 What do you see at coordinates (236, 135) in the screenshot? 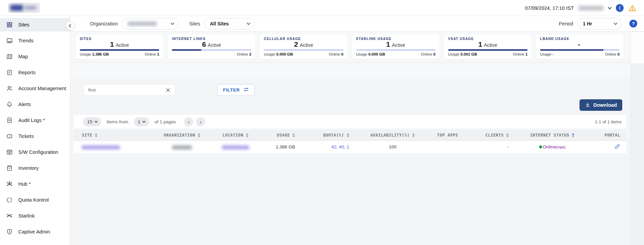
I see `col-location: LOCATION` at bounding box center [236, 135].